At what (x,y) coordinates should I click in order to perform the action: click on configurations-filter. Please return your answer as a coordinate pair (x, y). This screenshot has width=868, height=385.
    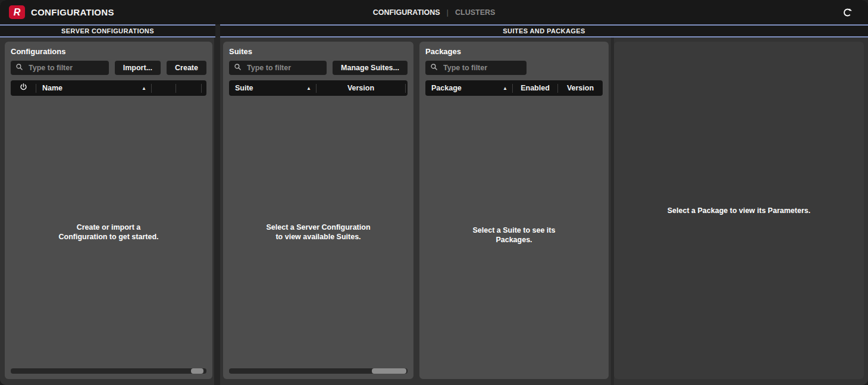
    Looking at the image, I should click on (59, 68).